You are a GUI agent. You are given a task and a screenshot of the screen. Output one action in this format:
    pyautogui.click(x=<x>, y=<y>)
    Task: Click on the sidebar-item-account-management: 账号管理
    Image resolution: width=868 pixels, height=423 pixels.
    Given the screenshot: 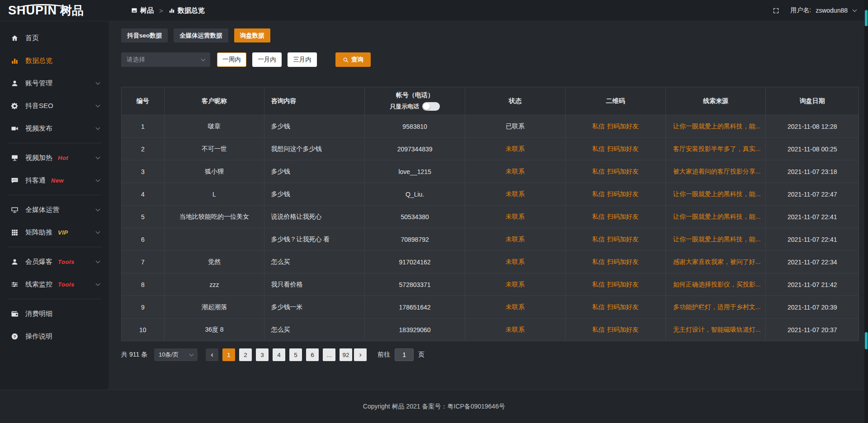 What is the action you would take?
    pyautogui.click(x=54, y=83)
    